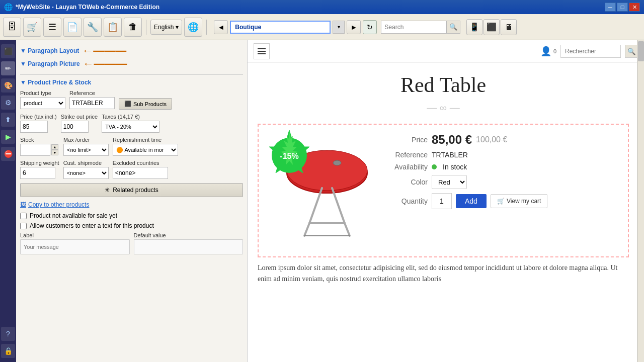 Image resolution: width=644 pixels, height=362 pixels. Describe the element at coordinates (504, 140) in the screenshot. I see `price-row: Price 85,00 € 100,00 €` at that location.